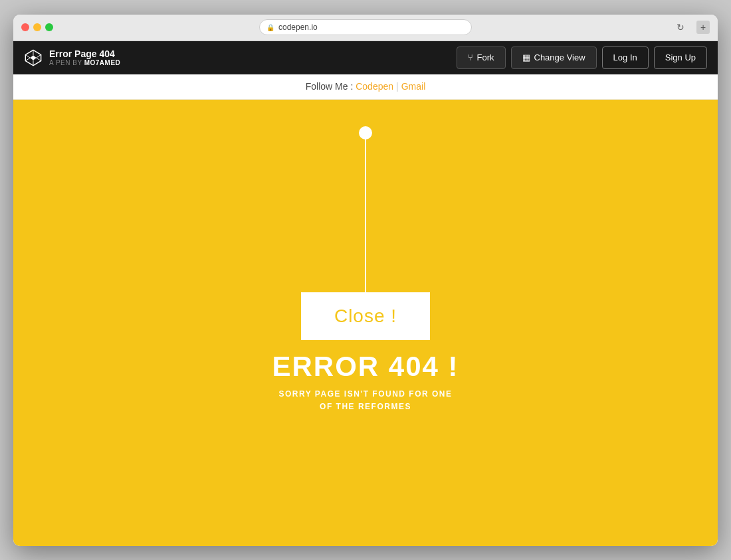 The width and height of the screenshot is (731, 560). Describe the element at coordinates (366, 28) in the screenshot. I see `title-bar: 🔒 codepen.io ↻ +` at that location.